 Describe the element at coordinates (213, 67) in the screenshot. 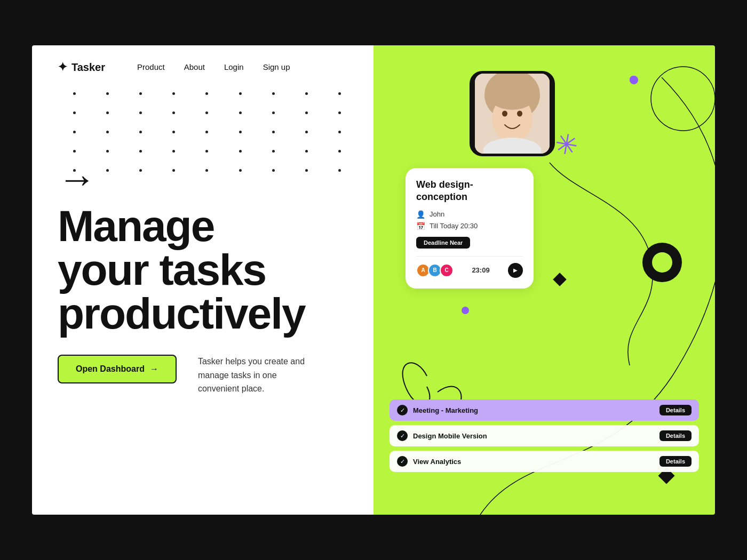

I see `nav-links: Product About Login Sign up` at that location.